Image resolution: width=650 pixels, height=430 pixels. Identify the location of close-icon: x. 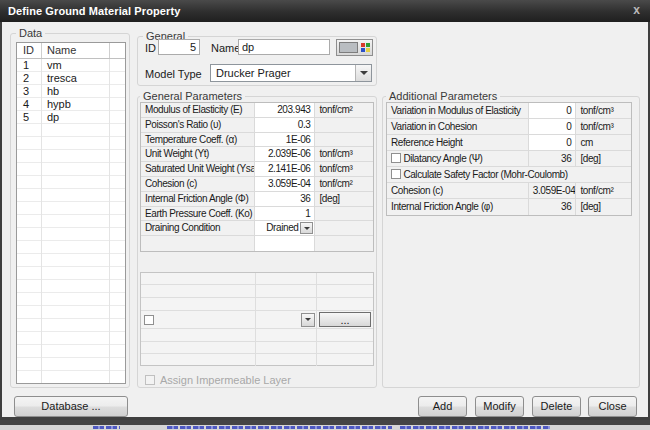
(636, 10).